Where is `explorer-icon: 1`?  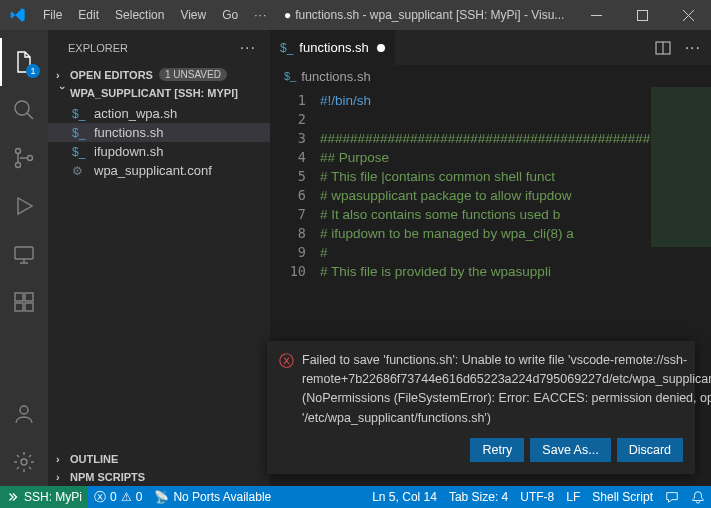 explorer-icon: 1 is located at coordinates (24, 62).